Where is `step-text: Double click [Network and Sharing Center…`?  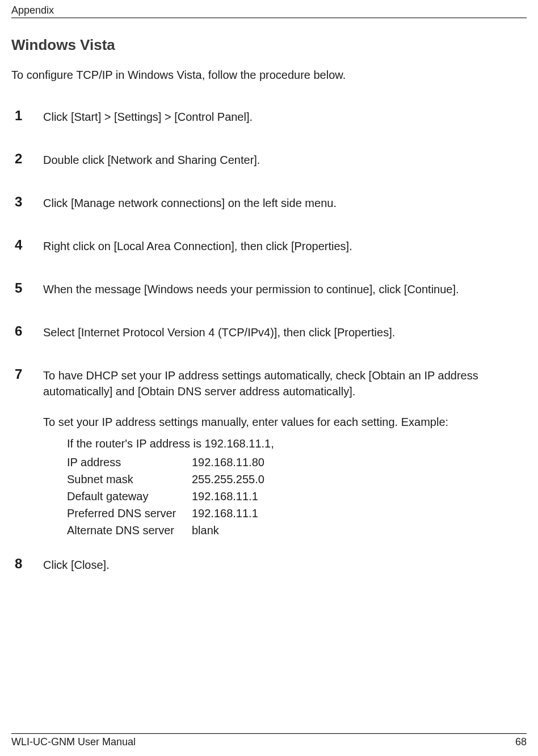
step-text: Double click [Network and Sharing Center… is located at coordinates (285, 159).